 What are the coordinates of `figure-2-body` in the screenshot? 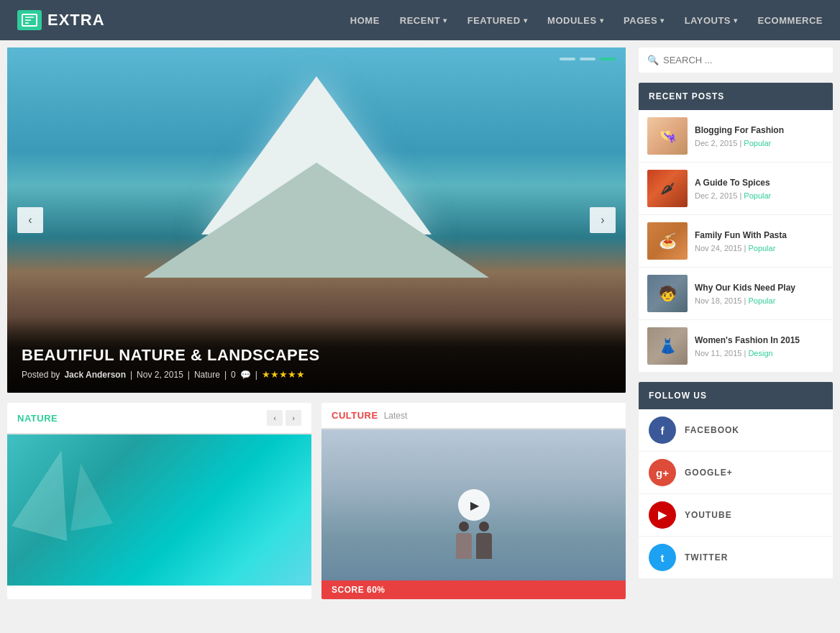 It's located at (484, 546).